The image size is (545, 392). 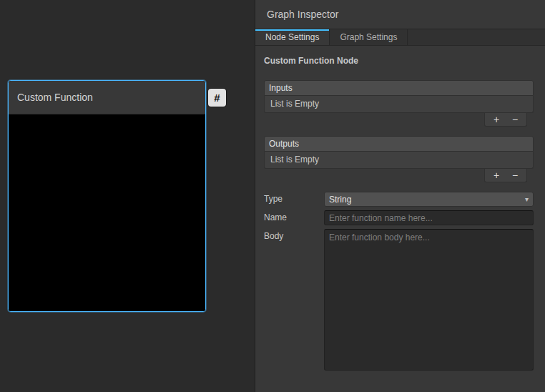 What do you see at coordinates (496, 175) in the screenshot?
I see `outputs-add-button: +` at bounding box center [496, 175].